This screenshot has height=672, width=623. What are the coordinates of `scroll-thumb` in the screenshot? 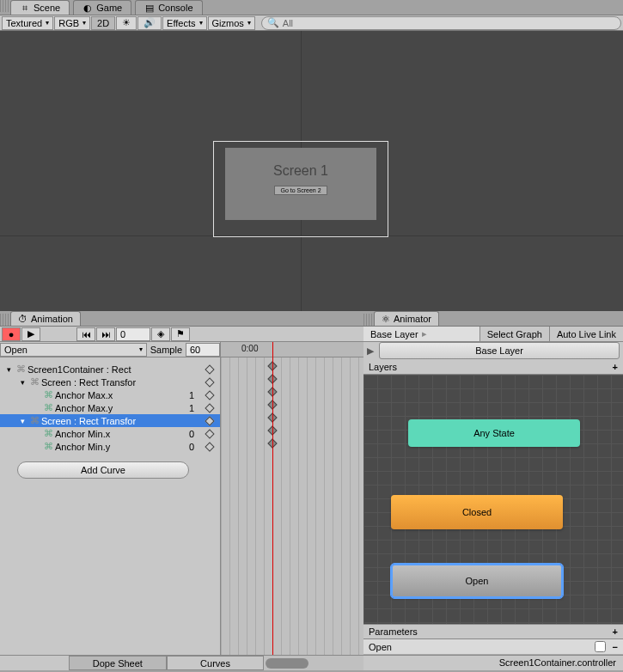 It's located at (287, 663).